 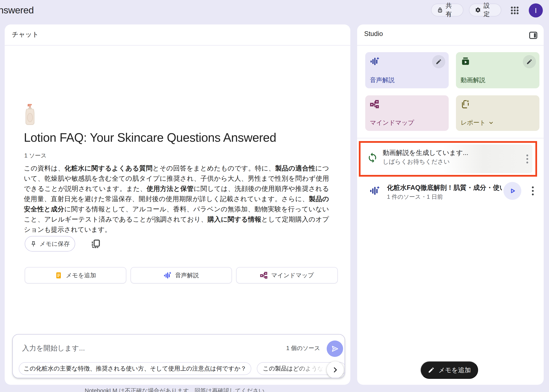 What do you see at coordinates (30, 114) in the screenshot?
I see `lotion-bottle-emoji` at bounding box center [30, 114].